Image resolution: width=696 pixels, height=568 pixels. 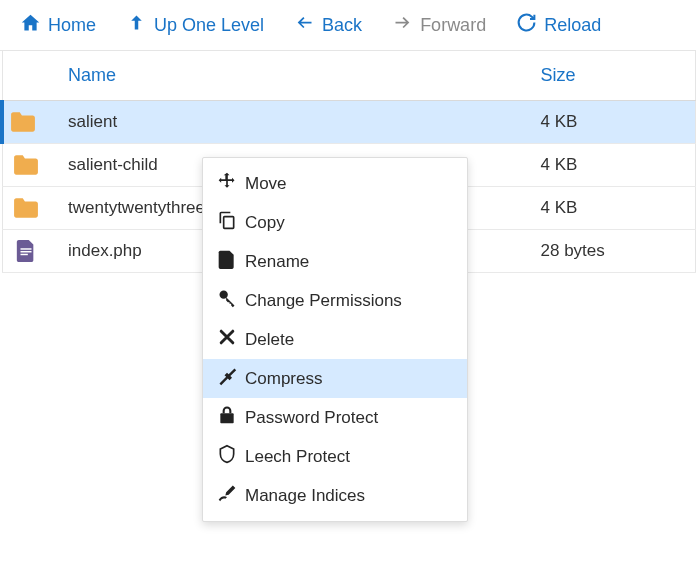 What do you see at coordinates (209, 26) in the screenshot?
I see `toolbar-label: Up One Level` at bounding box center [209, 26].